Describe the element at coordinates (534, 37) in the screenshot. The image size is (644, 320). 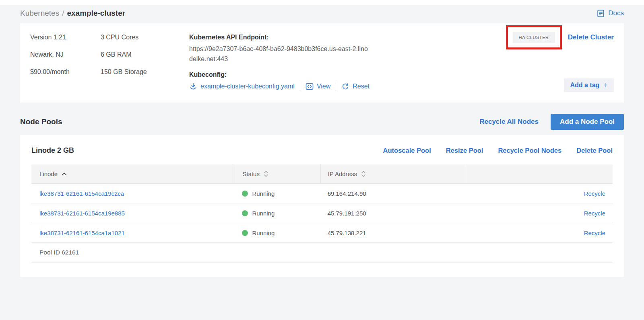
I see `annotation-highlight-box: HA CLUSTER` at that location.